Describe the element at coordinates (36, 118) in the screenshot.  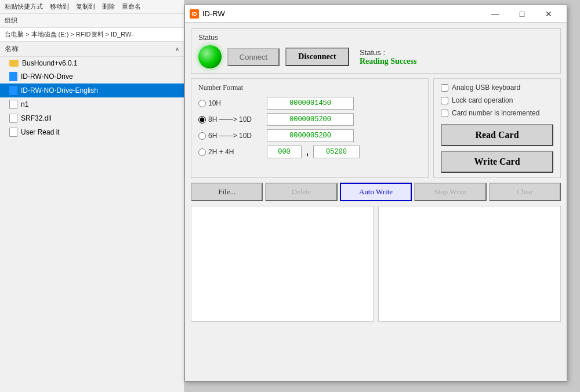
I see `file-name: SRF32.dll` at that location.